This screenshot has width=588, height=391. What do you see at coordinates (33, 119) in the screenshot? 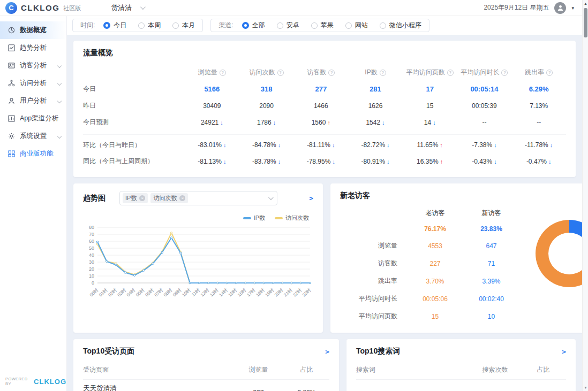
I see `sidebar-item-app-channel-analysis: App渠道分析` at bounding box center [33, 119].